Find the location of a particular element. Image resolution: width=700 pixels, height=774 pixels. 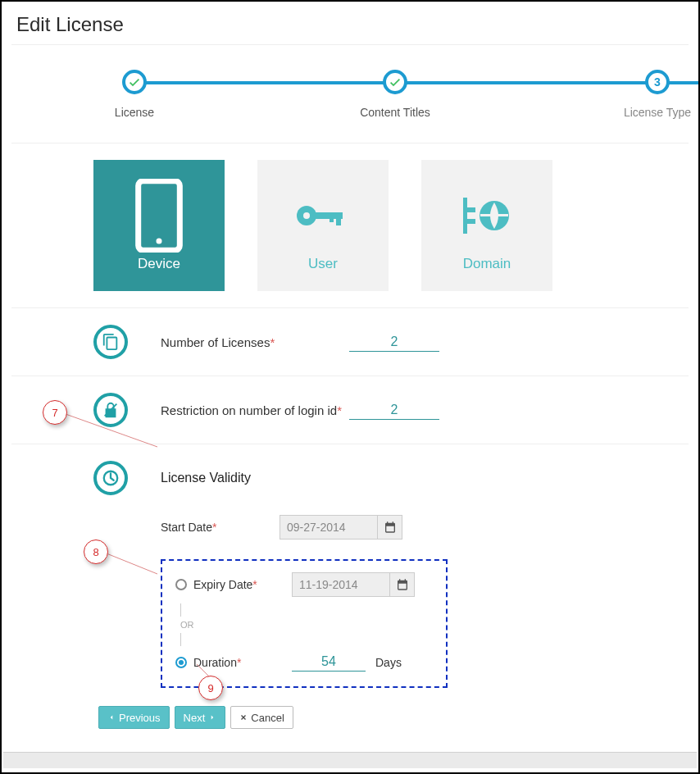

clock-icon is located at coordinates (111, 478).